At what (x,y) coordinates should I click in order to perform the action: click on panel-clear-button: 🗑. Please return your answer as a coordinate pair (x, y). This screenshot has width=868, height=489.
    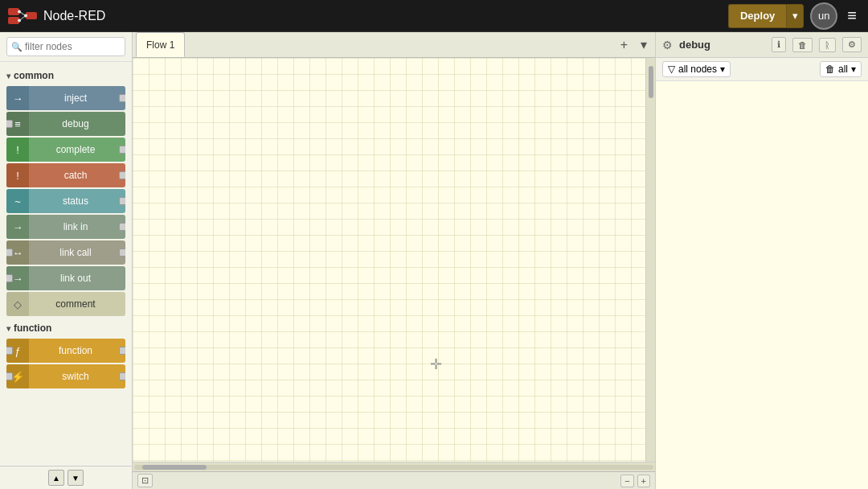
    Looking at the image, I should click on (802, 45).